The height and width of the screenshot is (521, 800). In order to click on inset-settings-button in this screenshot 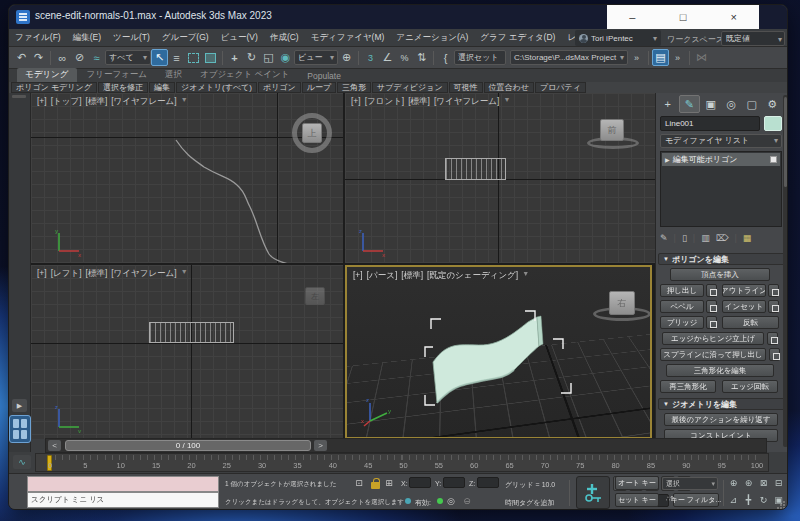, I will do `click(774, 306)`.